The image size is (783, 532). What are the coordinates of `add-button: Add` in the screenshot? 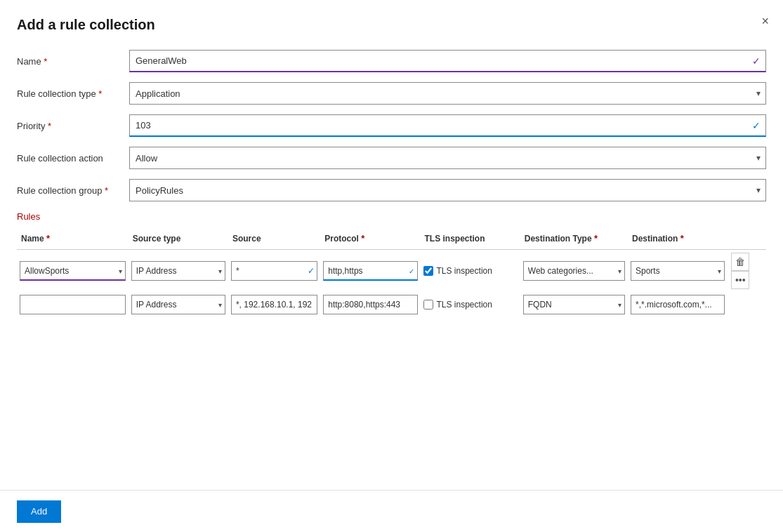 It's located at (39, 512).